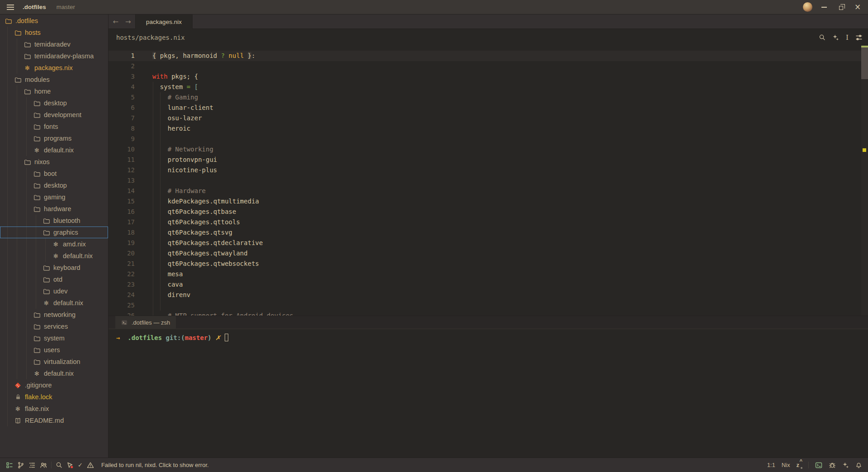  I want to click on app-menu-icon, so click(10, 7).